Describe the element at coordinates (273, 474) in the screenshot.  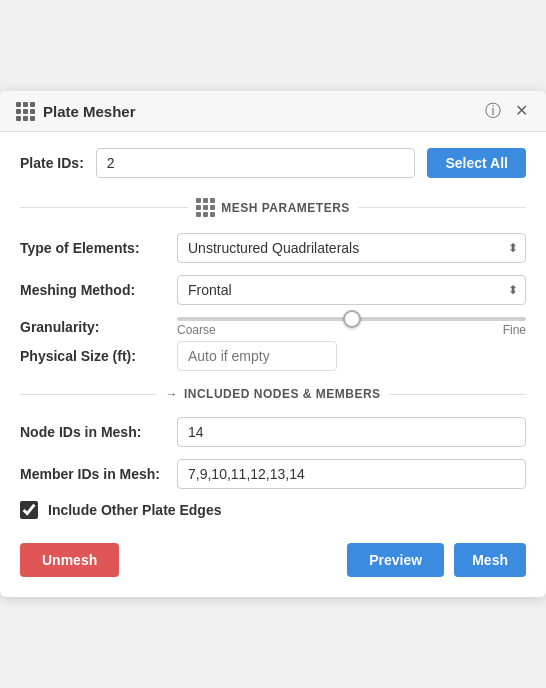
I see `member-ids-row: Member IDs in Mesh:` at that location.